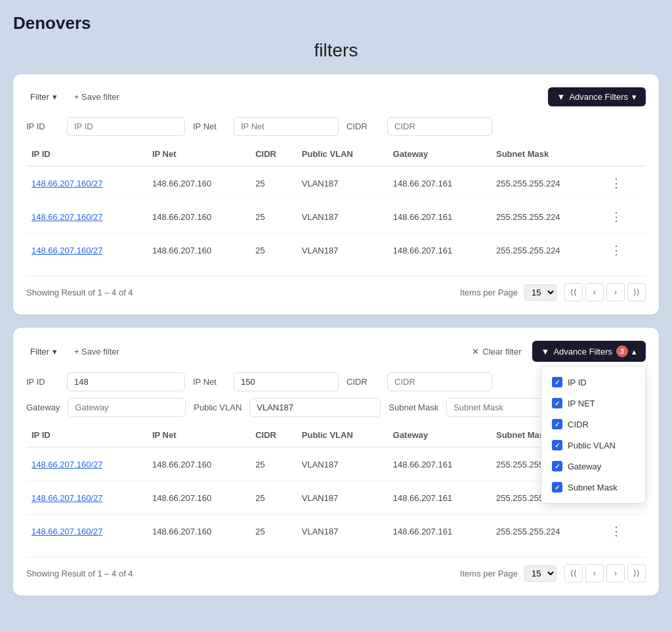  Describe the element at coordinates (593, 435) in the screenshot. I see `dropdown-menu-2: IP ID IP NET CIDR Public VLAN Gateway Su…` at that location.